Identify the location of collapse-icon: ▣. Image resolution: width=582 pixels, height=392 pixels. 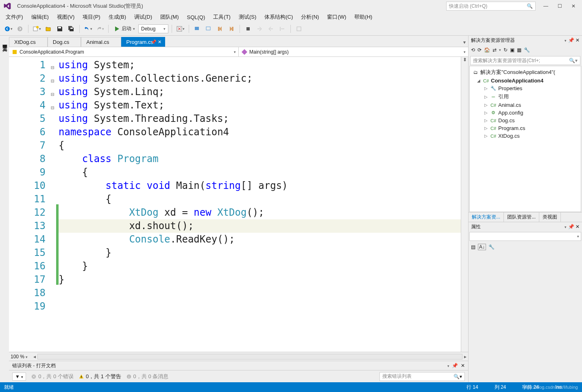
(512, 50).